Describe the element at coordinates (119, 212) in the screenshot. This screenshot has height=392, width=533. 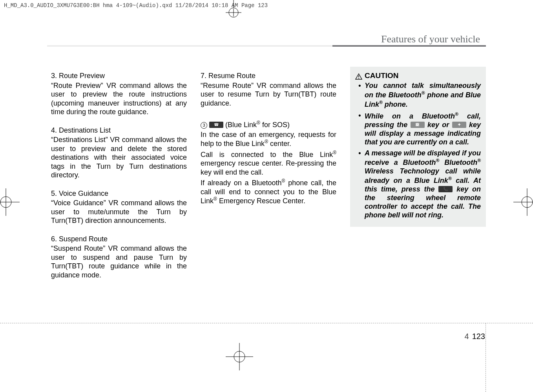
I see `para-voice-guidance: “Voice Guidance” VR command allows the u…` at that location.